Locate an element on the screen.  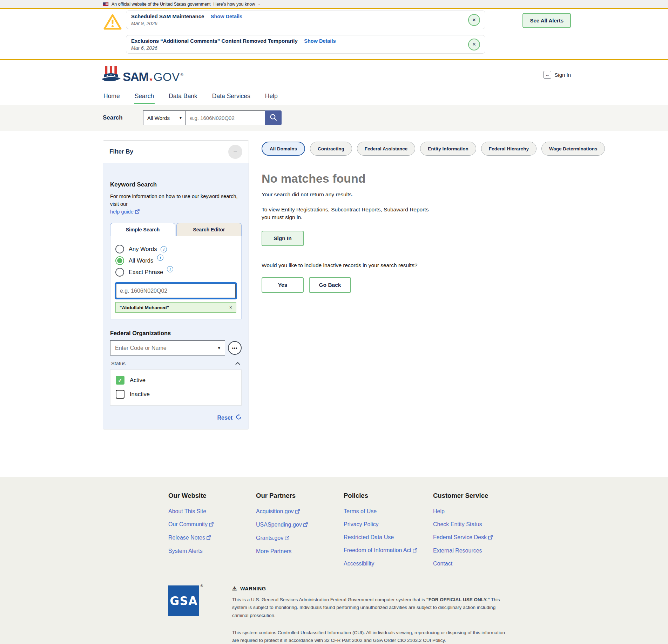
search-submit-button is located at coordinates (274, 118).